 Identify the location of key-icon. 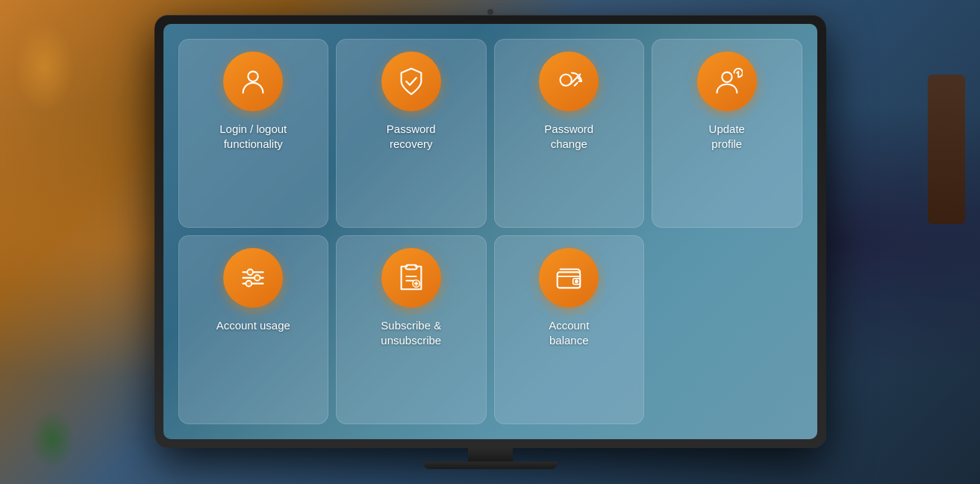
(569, 81).